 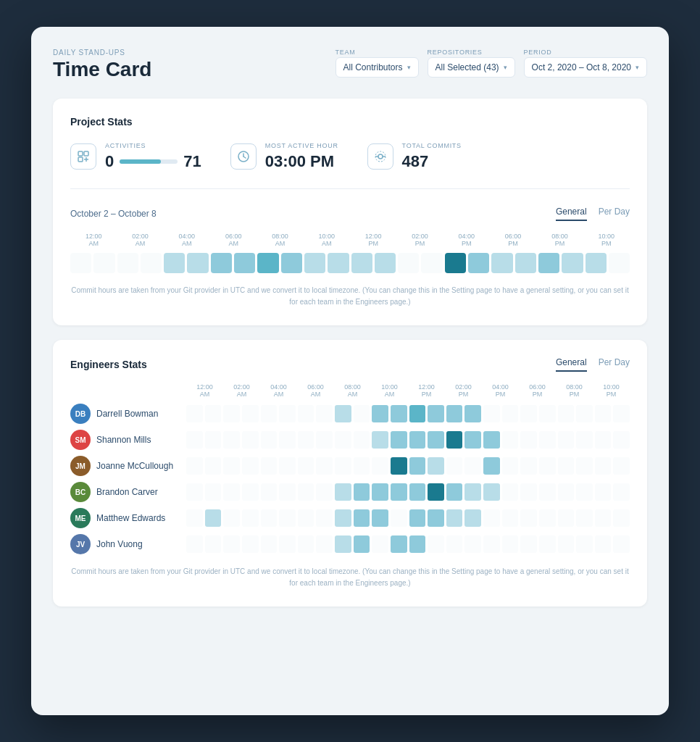 I want to click on engineer-info: BCBrandon Carver, so click(x=128, y=492).